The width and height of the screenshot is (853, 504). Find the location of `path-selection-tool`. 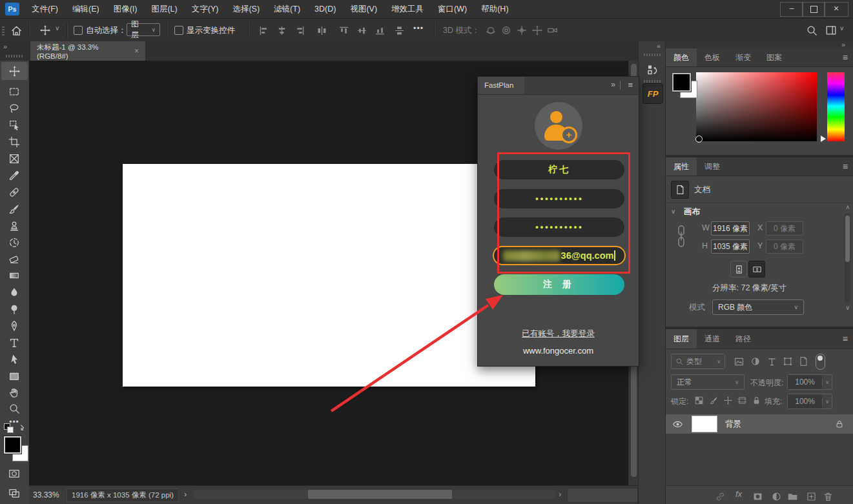

path-selection-tool is located at coordinates (14, 359).